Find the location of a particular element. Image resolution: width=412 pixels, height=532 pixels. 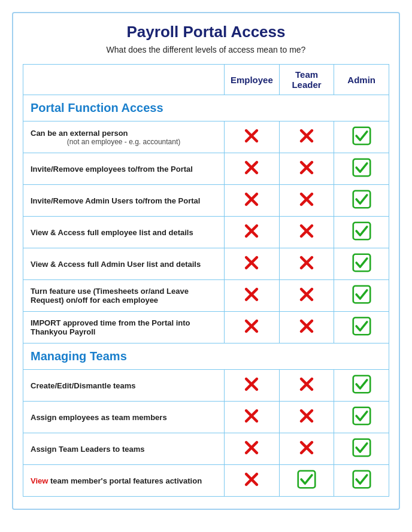

admin-cell-view-team-member is located at coordinates (362, 481).